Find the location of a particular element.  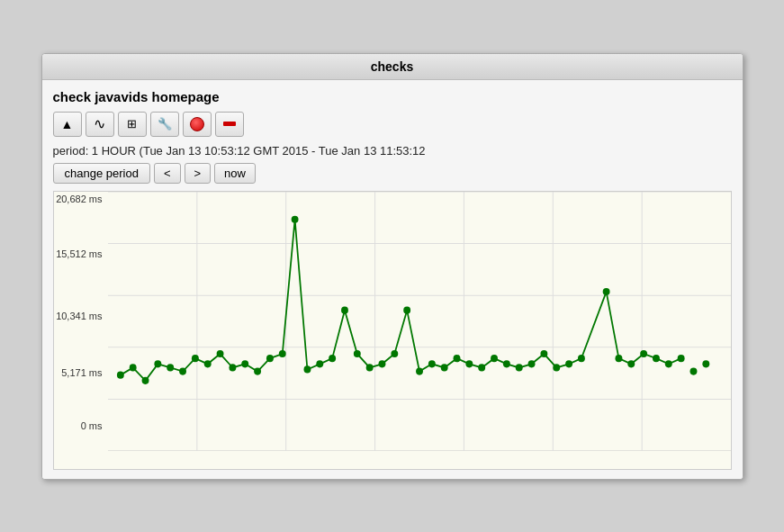

chart-icon: ∿ is located at coordinates (99, 124).